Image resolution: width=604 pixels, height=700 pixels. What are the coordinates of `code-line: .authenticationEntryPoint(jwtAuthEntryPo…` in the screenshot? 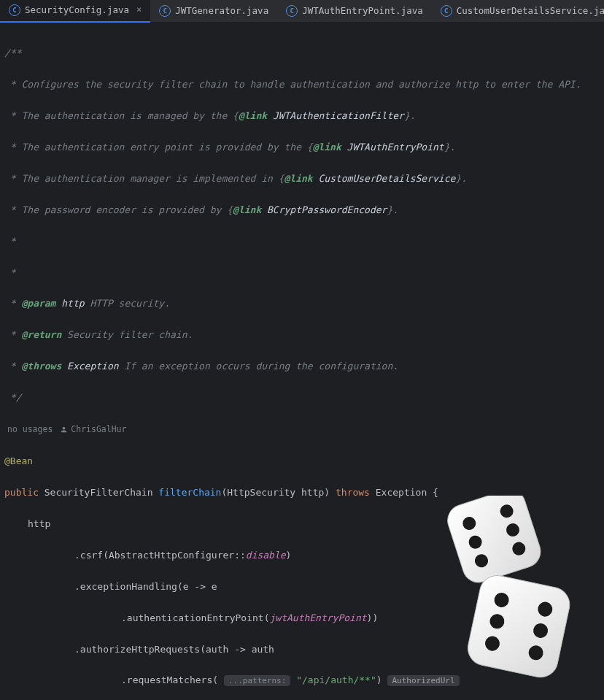 It's located at (302, 618).